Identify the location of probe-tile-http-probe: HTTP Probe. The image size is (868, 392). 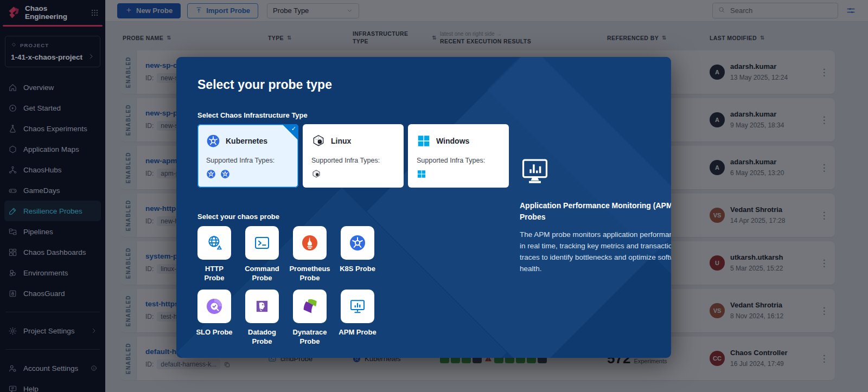
(214, 255).